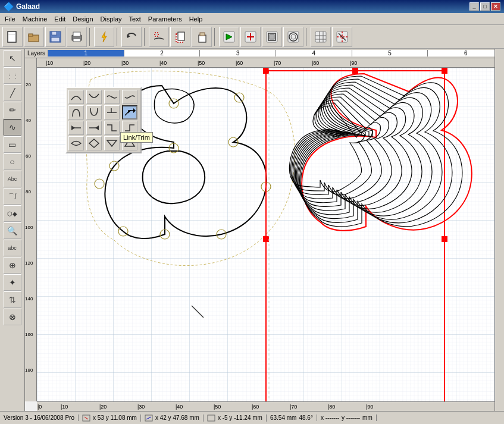  What do you see at coordinates (55, 37) in the screenshot?
I see `save-button` at bounding box center [55, 37].